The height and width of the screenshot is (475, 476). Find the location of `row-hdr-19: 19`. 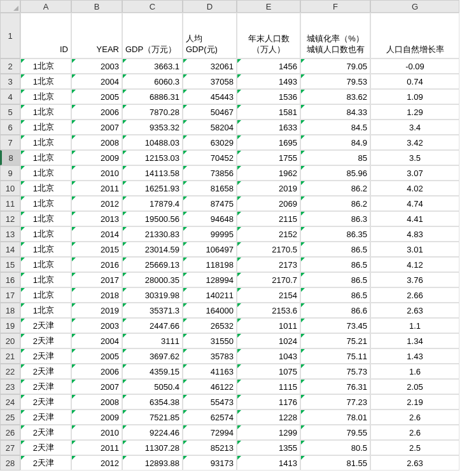

row-hdr-19: 19 is located at coordinates (10, 326).